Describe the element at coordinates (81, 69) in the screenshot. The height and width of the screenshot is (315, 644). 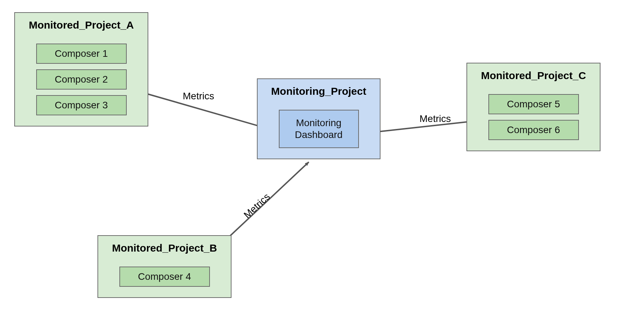
I see `project-a-box: Monitored_Project_A Composer 1 Composer …` at that location.